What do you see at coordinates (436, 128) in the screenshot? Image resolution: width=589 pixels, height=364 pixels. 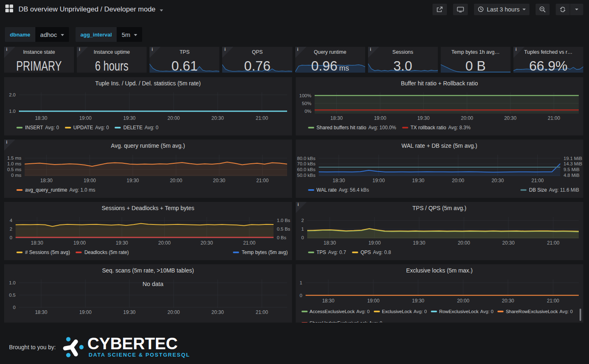 I see `legend-item-tx-rollback-ratio: TX rollback ratioAvg: 8.3%` at bounding box center [436, 128].